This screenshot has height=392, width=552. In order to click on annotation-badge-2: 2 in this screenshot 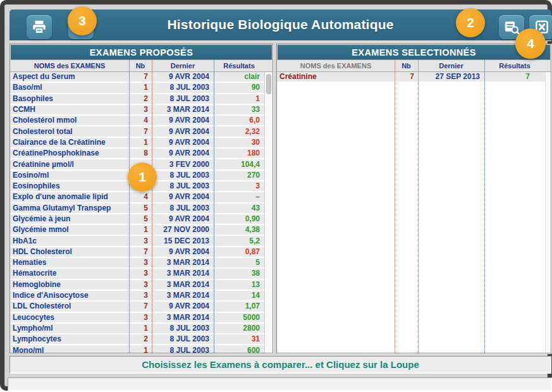, I will do `click(470, 23)`.